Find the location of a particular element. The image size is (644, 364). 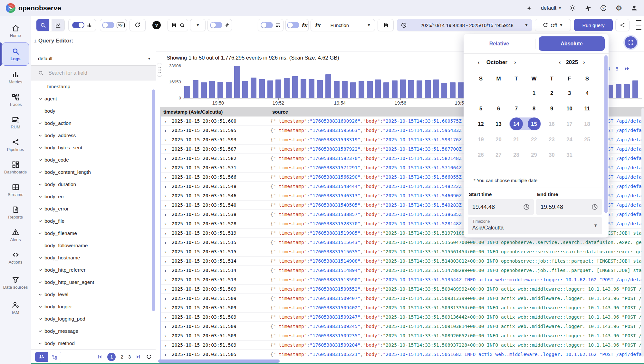

table-row: ›2025-10-15 20:03:51.513{"_timestamp":"1… is located at coordinates (403, 280).